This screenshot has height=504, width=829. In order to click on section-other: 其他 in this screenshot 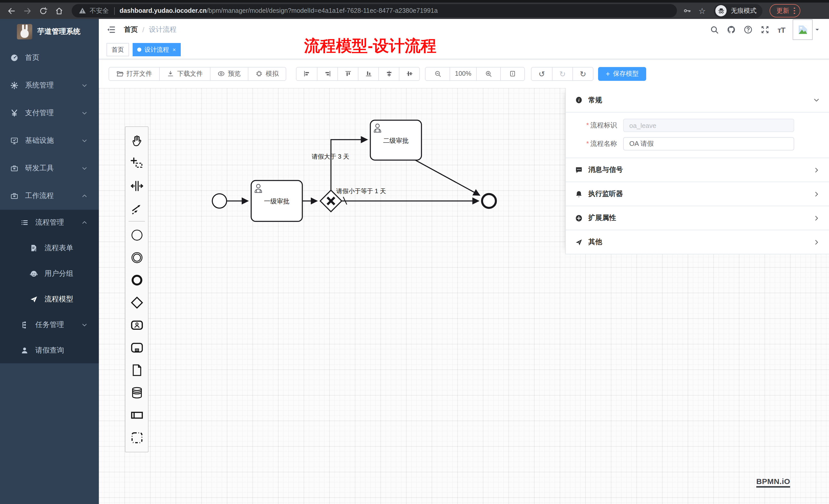, I will do `click(697, 242)`.